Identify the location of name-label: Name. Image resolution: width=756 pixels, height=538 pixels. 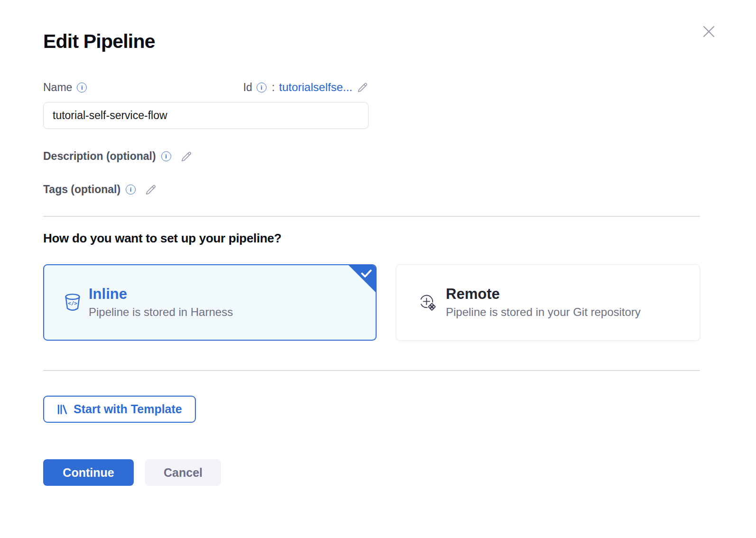
(58, 87).